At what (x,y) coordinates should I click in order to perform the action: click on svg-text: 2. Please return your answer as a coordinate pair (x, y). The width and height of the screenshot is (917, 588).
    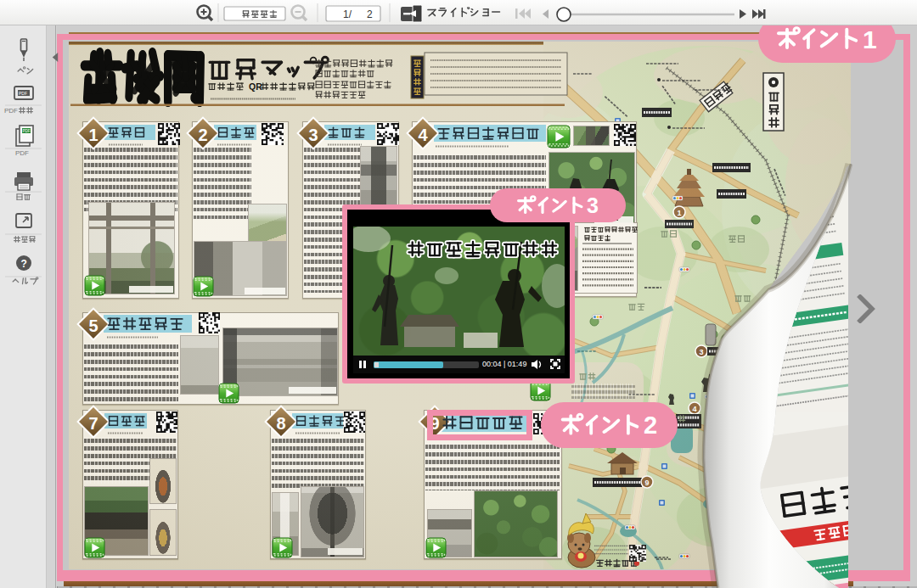
    Looking at the image, I should click on (370, 14).